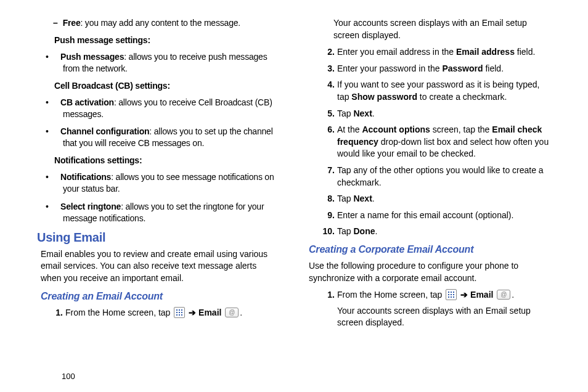  What do you see at coordinates (158, 213) in the screenshot?
I see `select-ringtone-item: •Select ringtone: allows you to set the …` at bounding box center [158, 213].